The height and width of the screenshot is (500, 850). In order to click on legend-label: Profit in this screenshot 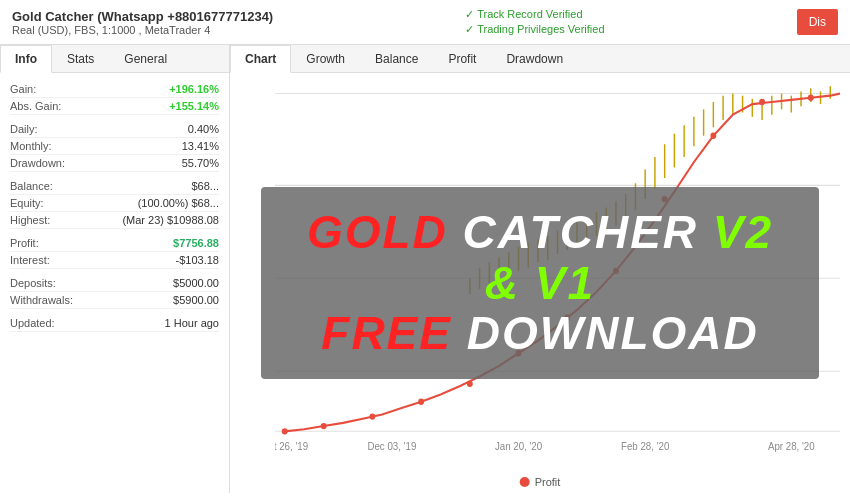, I will do `click(548, 482)`.